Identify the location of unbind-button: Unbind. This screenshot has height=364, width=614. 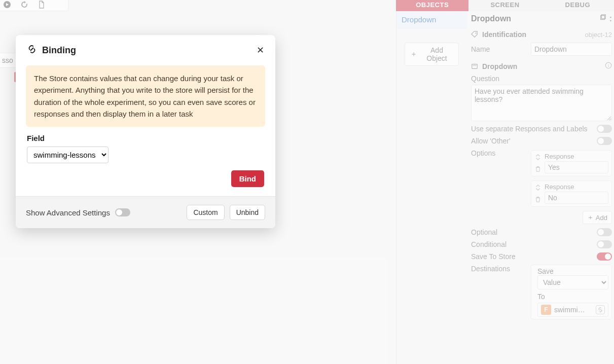
(247, 212).